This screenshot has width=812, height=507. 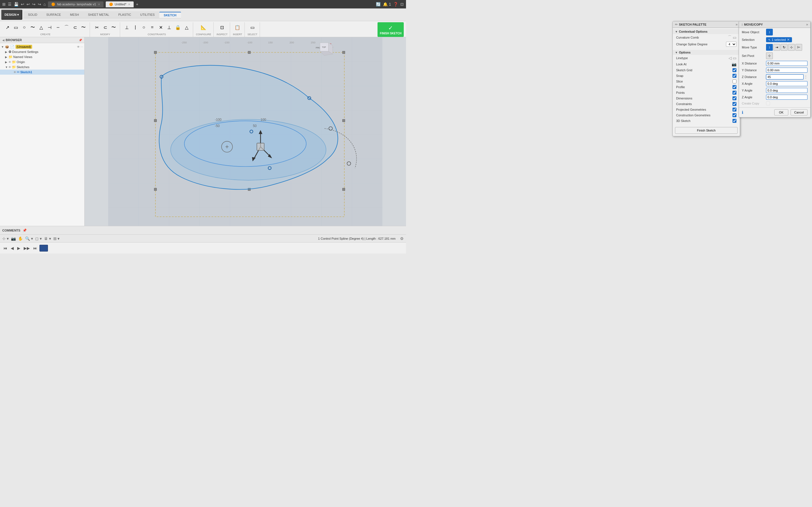 What do you see at coordinates (263, 120) in the screenshot?
I see `svg-text: 100` at bounding box center [263, 120].